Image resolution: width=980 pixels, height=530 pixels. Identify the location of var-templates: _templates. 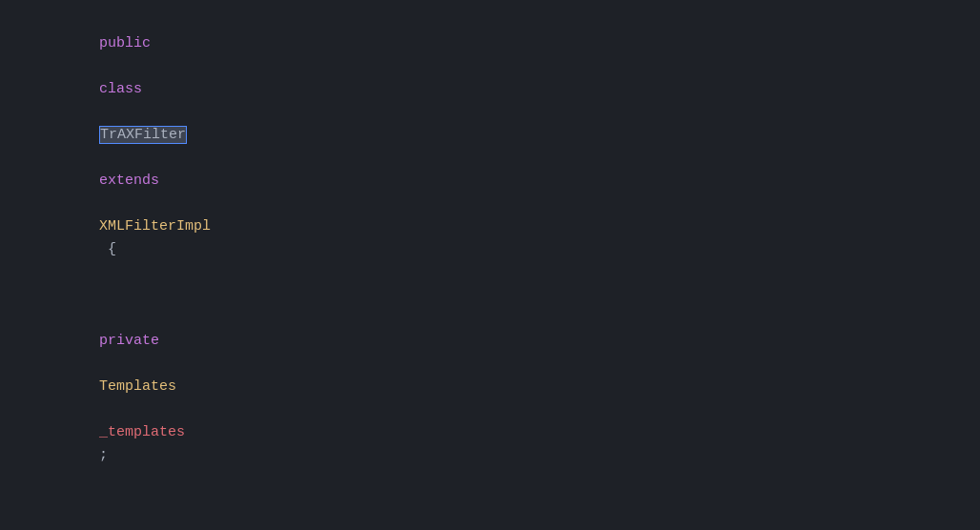
(142, 433).